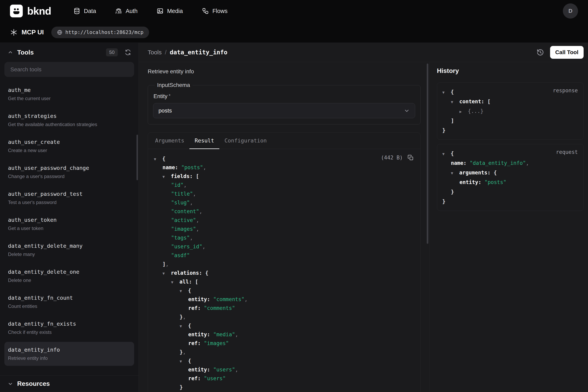 This screenshot has width=588, height=392. I want to click on tool-toolbar: Tools / data_entity_info Call Tool, so click(364, 52).